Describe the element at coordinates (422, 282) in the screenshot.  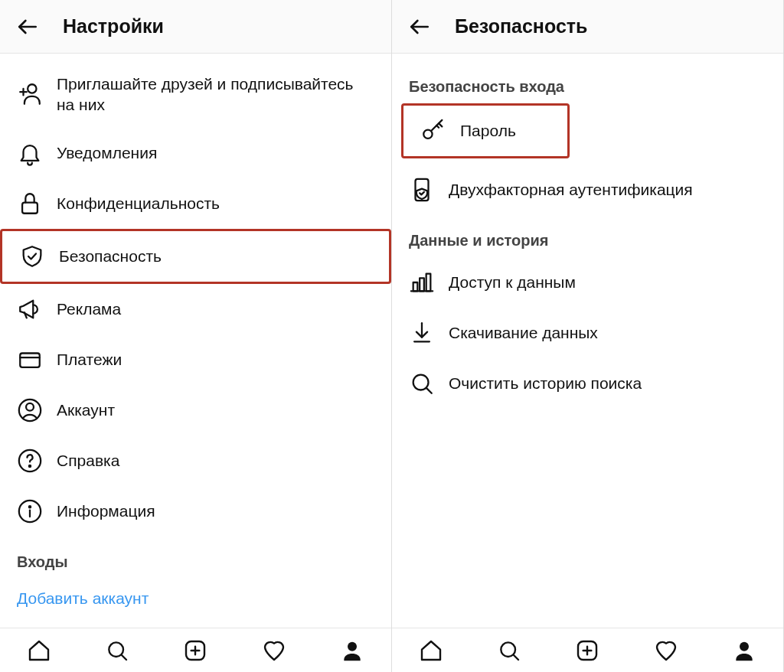
I see `chart-icon` at that location.